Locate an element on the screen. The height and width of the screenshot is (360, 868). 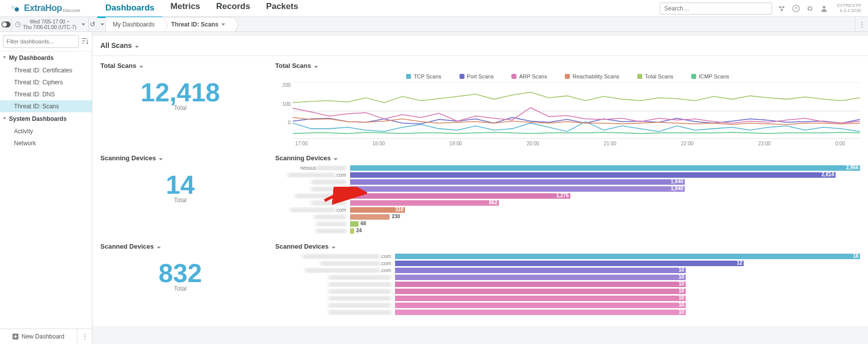
breadcrumb: My Dashboards Threat ID: Scans is located at coordinates (171, 24).